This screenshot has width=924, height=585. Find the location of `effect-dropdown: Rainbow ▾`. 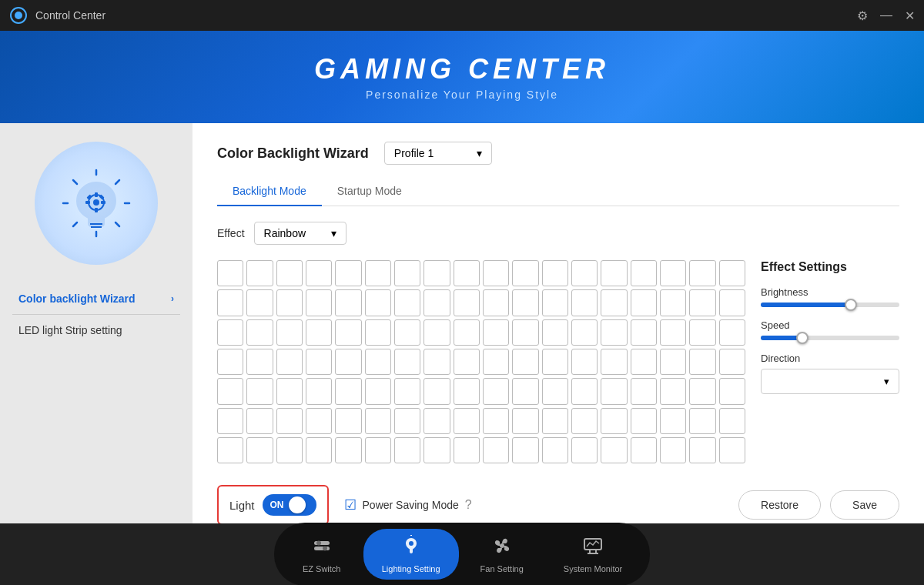

effect-dropdown: Rainbow ▾ is located at coordinates (300, 233).